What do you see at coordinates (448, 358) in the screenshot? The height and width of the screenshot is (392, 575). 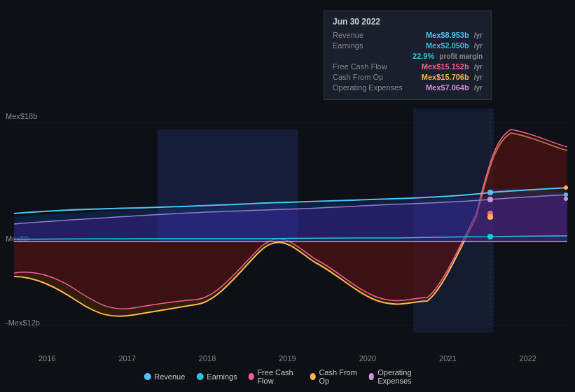 I see `x-label-2021: 2021` at bounding box center [448, 358].